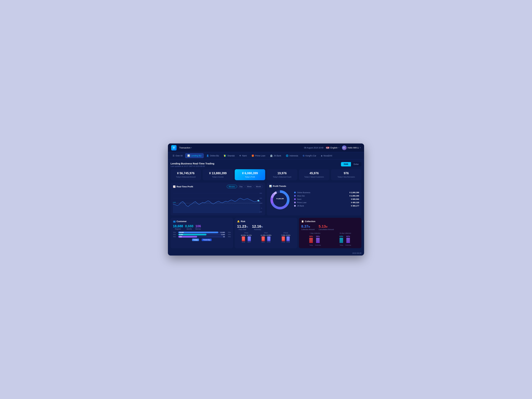 This screenshot has width=532, height=399. Describe the element at coordinates (225, 156) in the screenshot. I see `shandai-icon: 🔰` at that location.